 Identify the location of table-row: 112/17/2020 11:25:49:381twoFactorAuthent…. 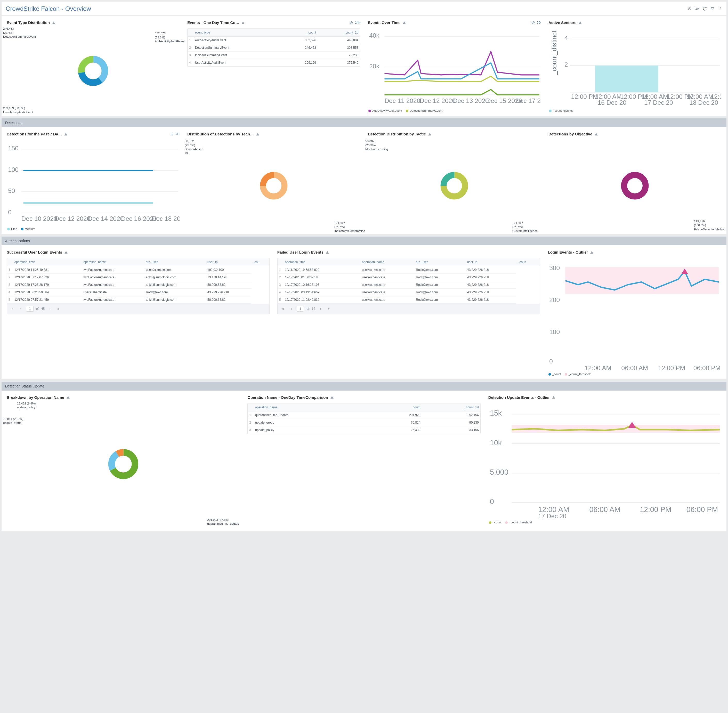
(138, 270).